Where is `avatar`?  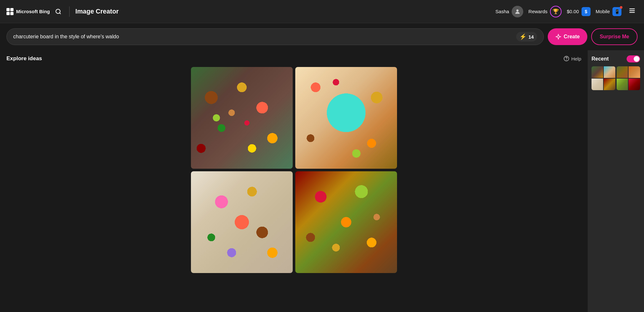 avatar is located at coordinates (517, 12).